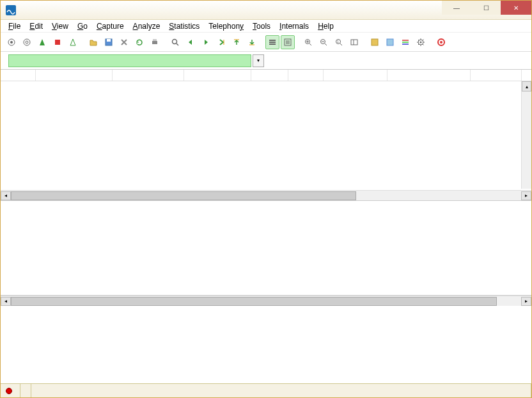 The image size is (532, 398). Describe the element at coordinates (82, 26) in the screenshot. I see `menu-go: Go` at that location.